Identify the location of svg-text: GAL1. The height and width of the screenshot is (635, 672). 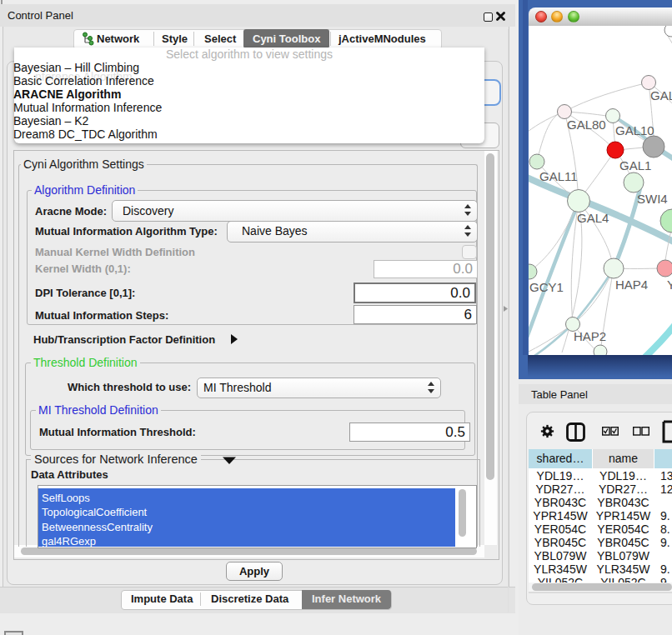
(635, 165).